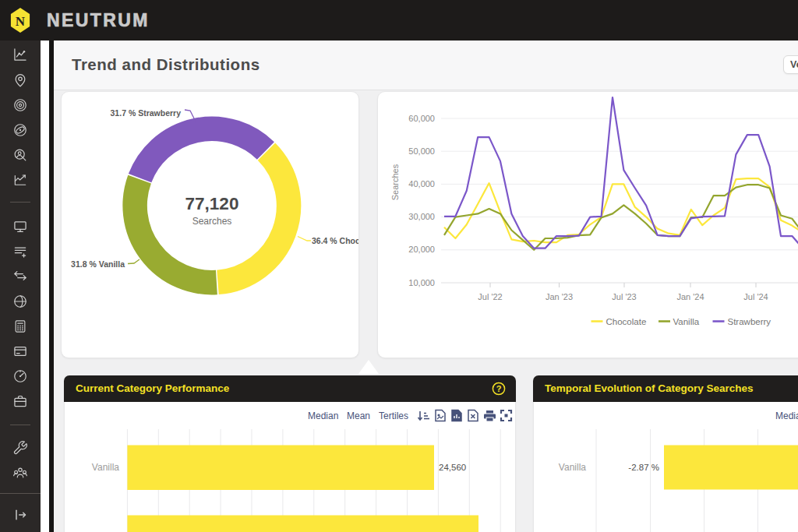 Image resolution: width=798 pixels, height=532 pixels. Describe the element at coordinates (422, 118) in the screenshot. I see `svg-text: 60,000` at that location.